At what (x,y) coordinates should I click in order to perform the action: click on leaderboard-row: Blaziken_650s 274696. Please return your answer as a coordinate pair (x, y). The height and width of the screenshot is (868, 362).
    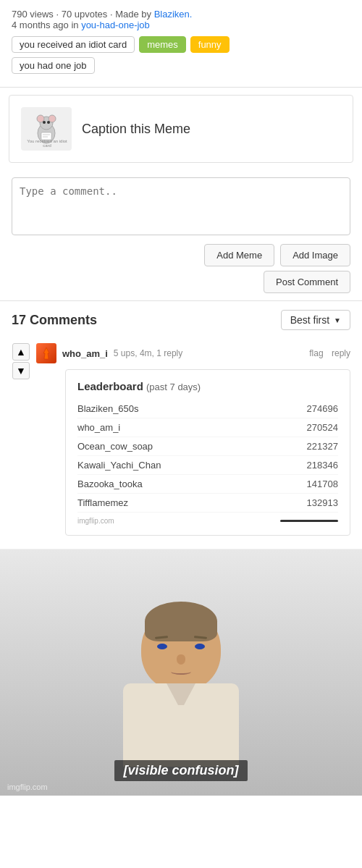
    Looking at the image, I should click on (208, 409).